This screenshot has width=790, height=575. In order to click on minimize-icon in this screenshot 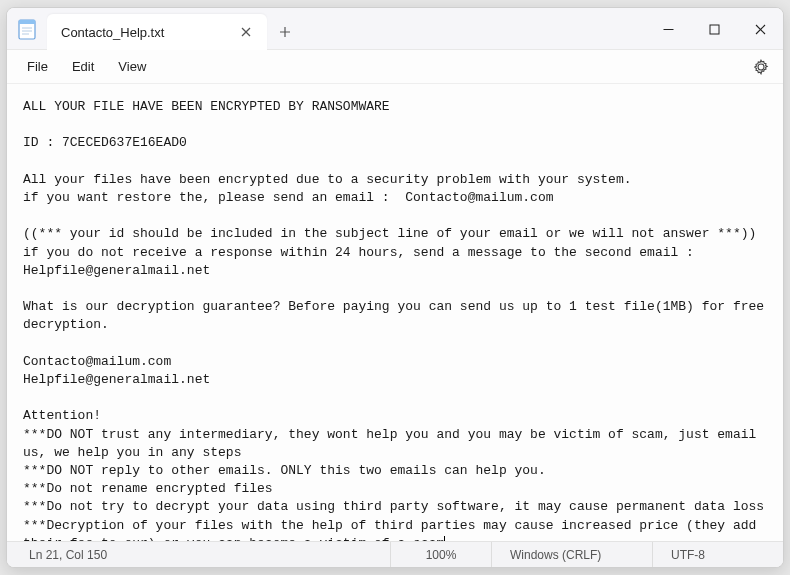, I will do `click(668, 30)`.